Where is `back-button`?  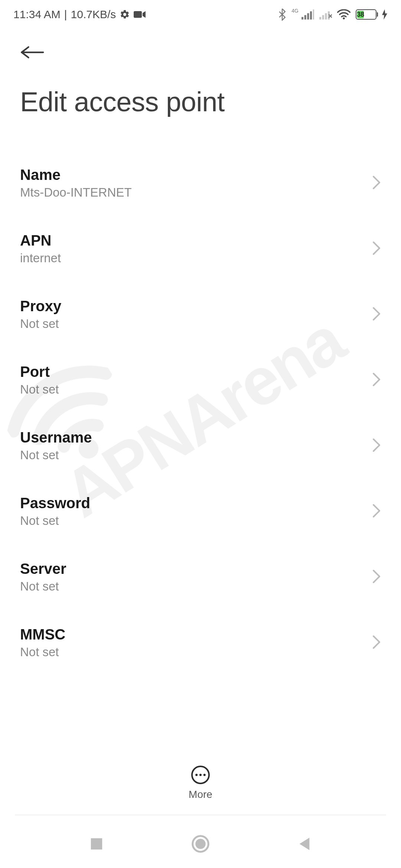
back-button is located at coordinates (33, 52).